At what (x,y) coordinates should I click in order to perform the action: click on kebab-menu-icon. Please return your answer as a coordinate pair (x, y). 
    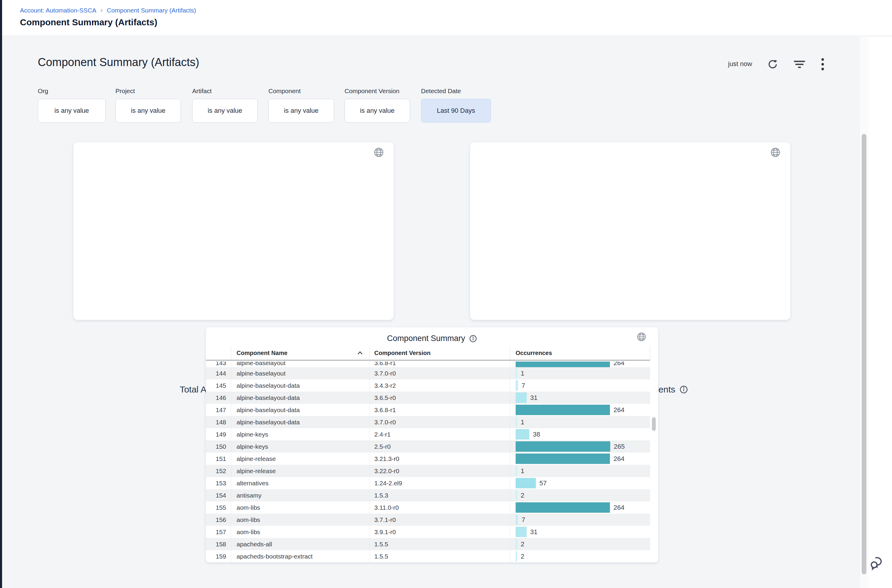
    Looking at the image, I should click on (823, 64).